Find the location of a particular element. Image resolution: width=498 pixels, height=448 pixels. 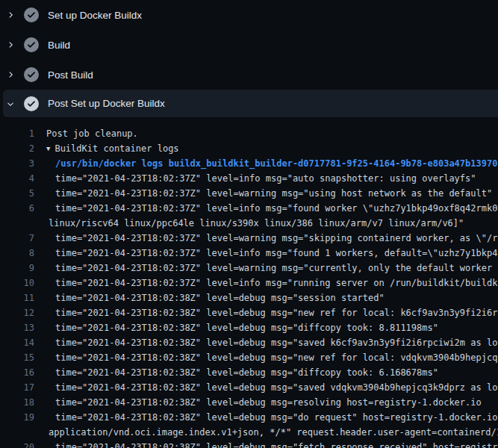

line-number: 4 is located at coordinates (17, 178).